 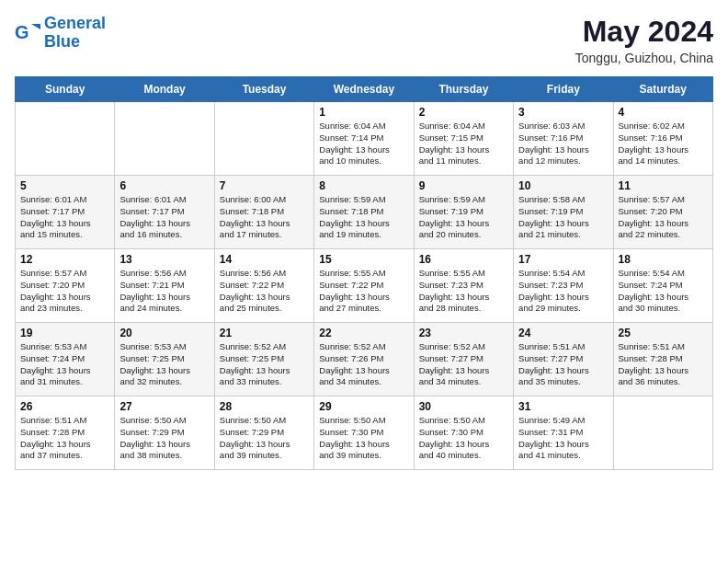 What do you see at coordinates (463, 259) in the screenshot?
I see `day-number: 16` at bounding box center [463, 259].